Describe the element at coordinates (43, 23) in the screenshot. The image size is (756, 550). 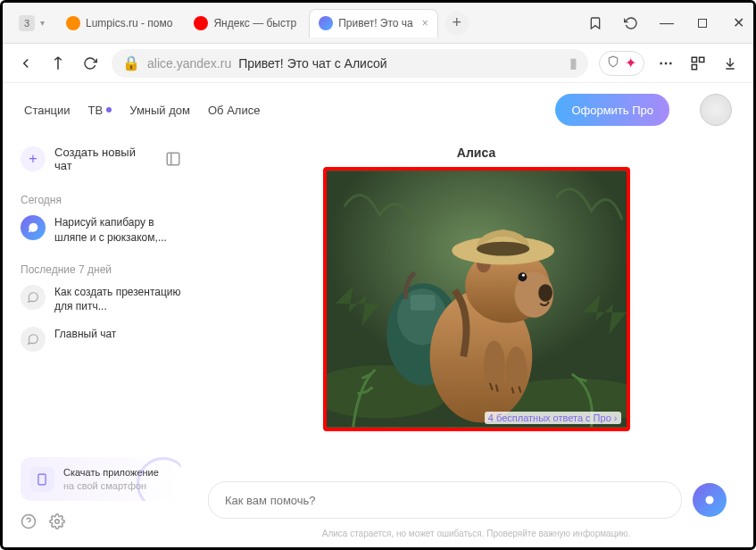
I see `chevron-down-icon: ▾` at that location.